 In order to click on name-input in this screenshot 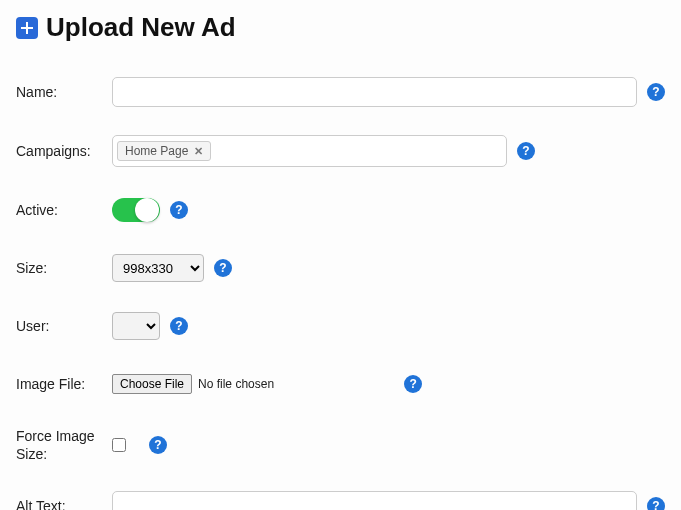, I will do `click(374, 92)`.